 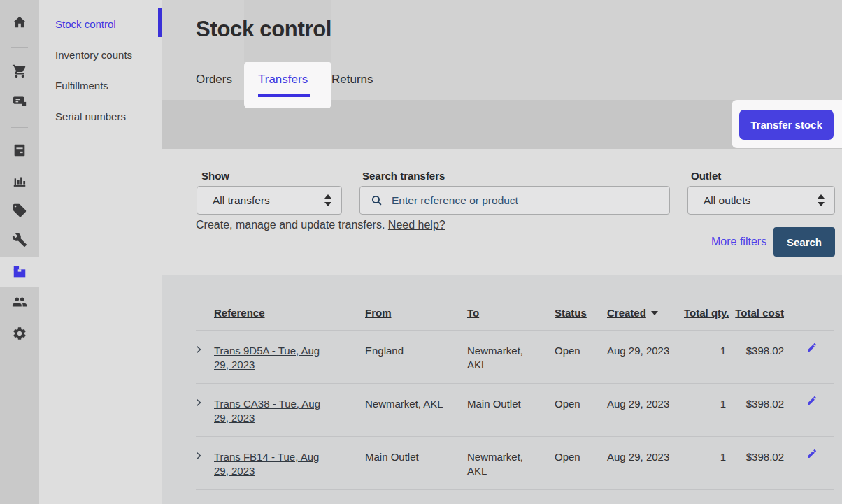 I want to click on to-cell: Main Outlet, so click(x=511, y=410).